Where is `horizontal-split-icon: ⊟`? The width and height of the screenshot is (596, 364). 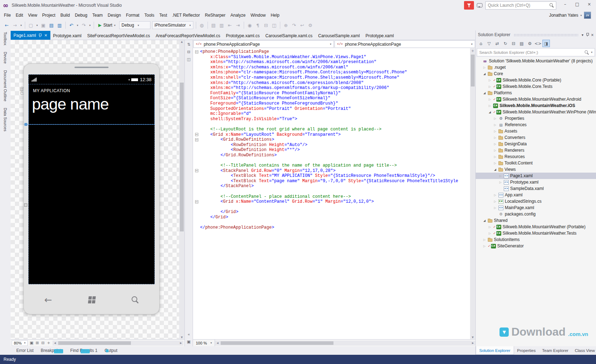 horizontal-split-icon: ⊟ is located at coordinates (189, 52).